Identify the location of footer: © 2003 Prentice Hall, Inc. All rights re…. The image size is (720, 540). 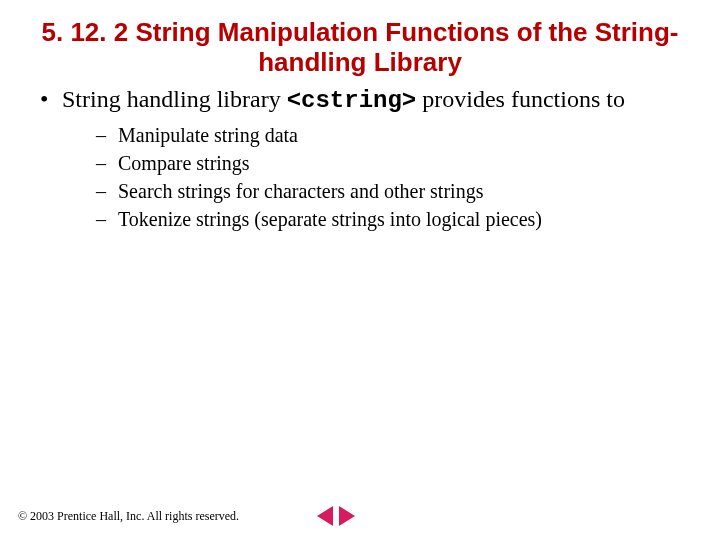
(186, 516).